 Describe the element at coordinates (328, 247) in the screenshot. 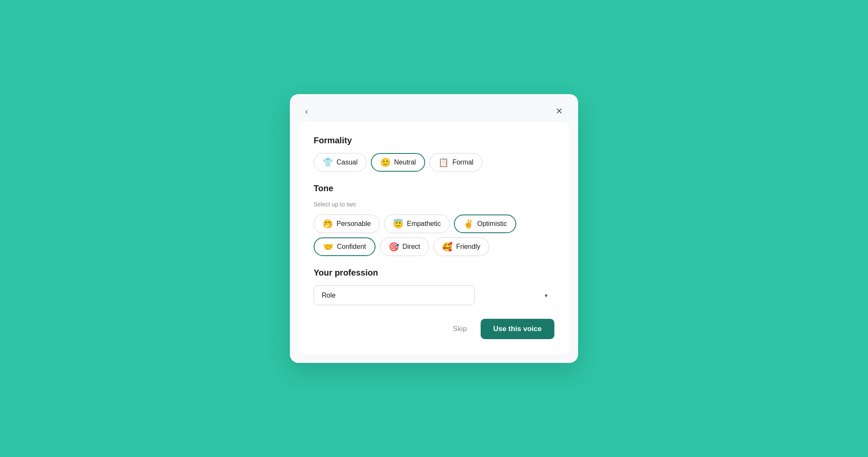

I see `confident-icon: 🤝` at that location.